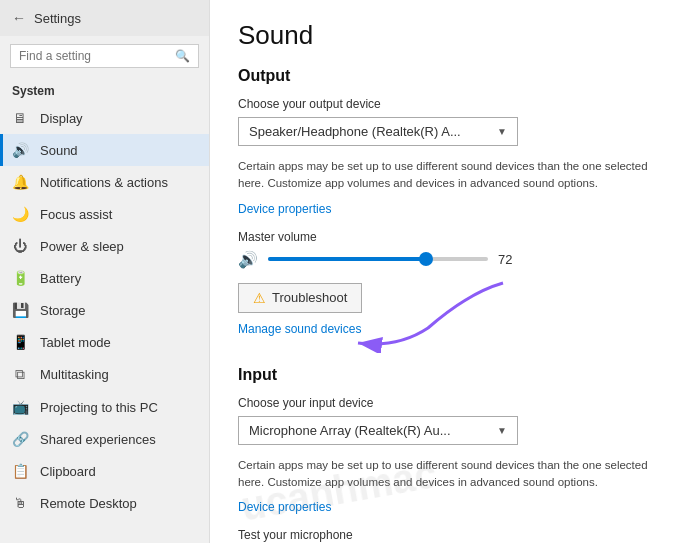 This screenshot has width=700, height=543. I want to click on sidebar-item-label: Notifications & actions, so click(104, 182).